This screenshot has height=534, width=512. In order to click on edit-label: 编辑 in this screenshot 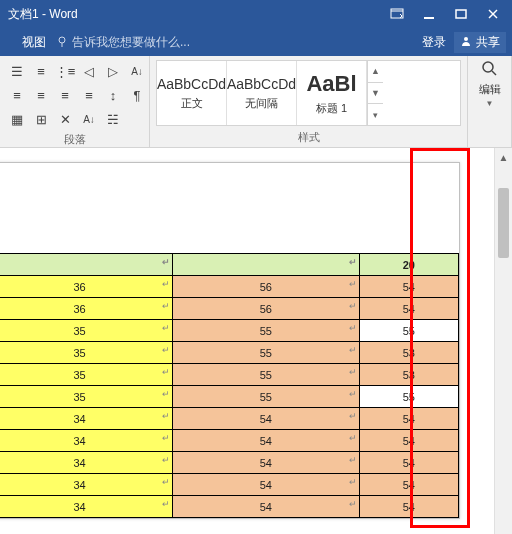, I will do `click(490, 90)`.